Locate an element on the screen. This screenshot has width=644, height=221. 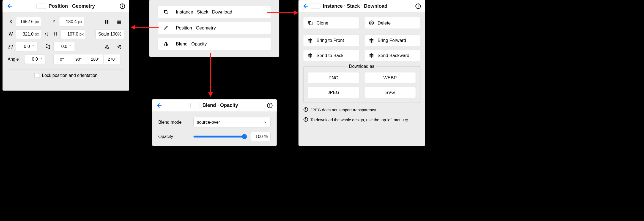
lock-label: Lock position and orientation is located at coordinates (70, 76).